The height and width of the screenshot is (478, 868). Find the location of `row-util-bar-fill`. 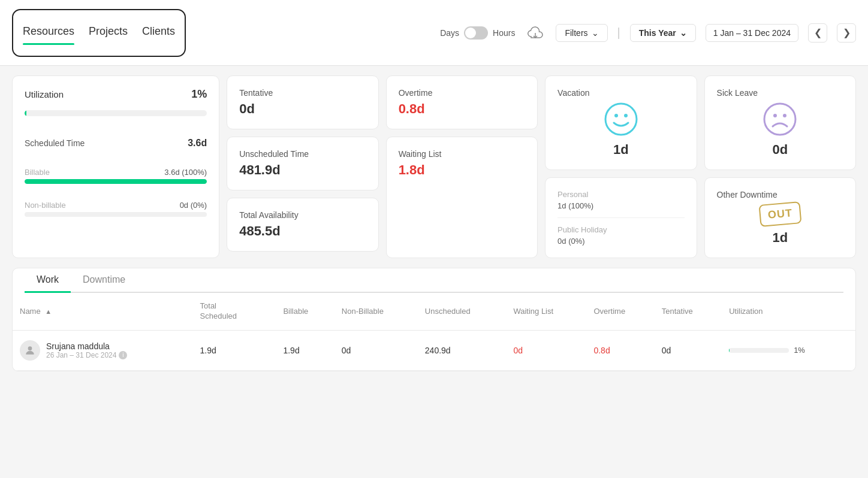

row-util-bar-fill is located at coordinates (729, 350).